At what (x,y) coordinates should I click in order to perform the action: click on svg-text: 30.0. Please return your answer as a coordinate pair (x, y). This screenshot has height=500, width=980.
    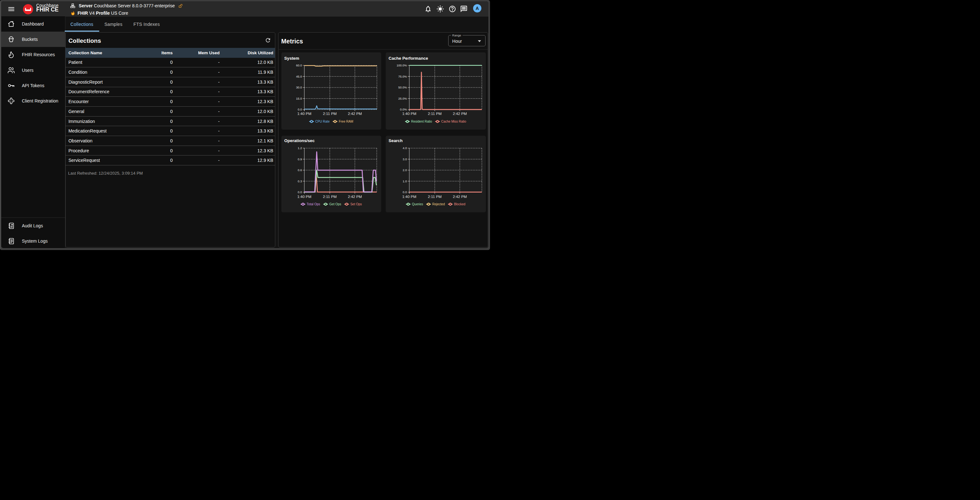
    Looking at the image, I should click on (299, 88).